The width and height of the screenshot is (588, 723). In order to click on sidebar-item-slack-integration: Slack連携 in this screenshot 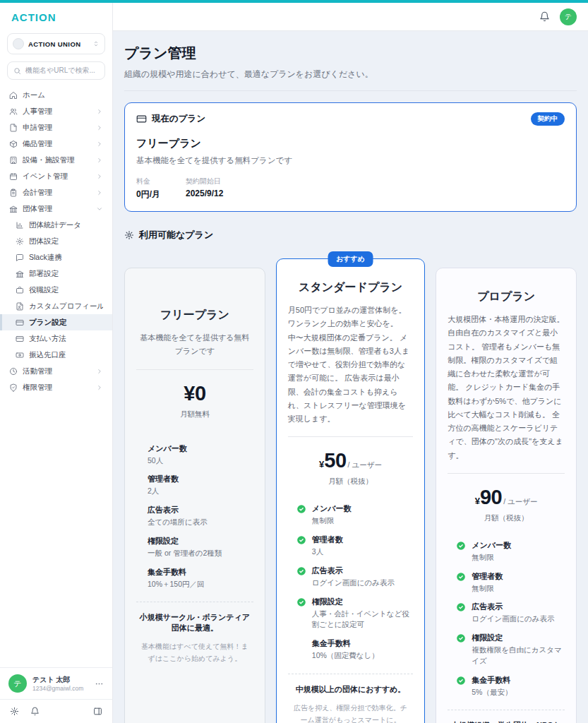, I will do `click(56, 257)`.